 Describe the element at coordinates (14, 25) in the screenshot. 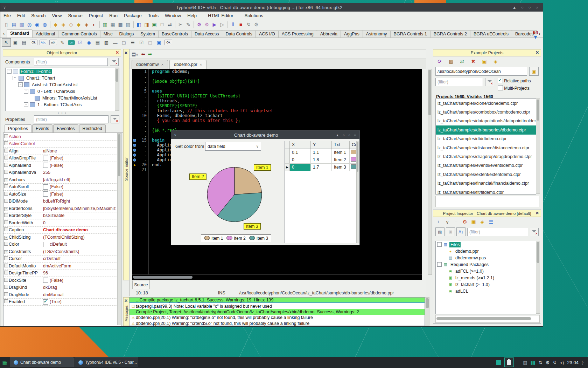

I see `toolbar-icon: ▤` at that location.